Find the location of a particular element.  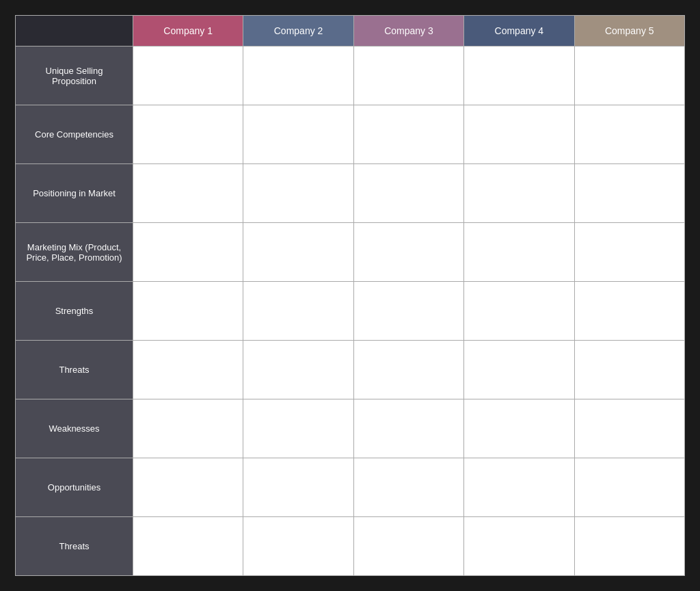

cell-threats-1-company5 is located at coordinates (629, 370).